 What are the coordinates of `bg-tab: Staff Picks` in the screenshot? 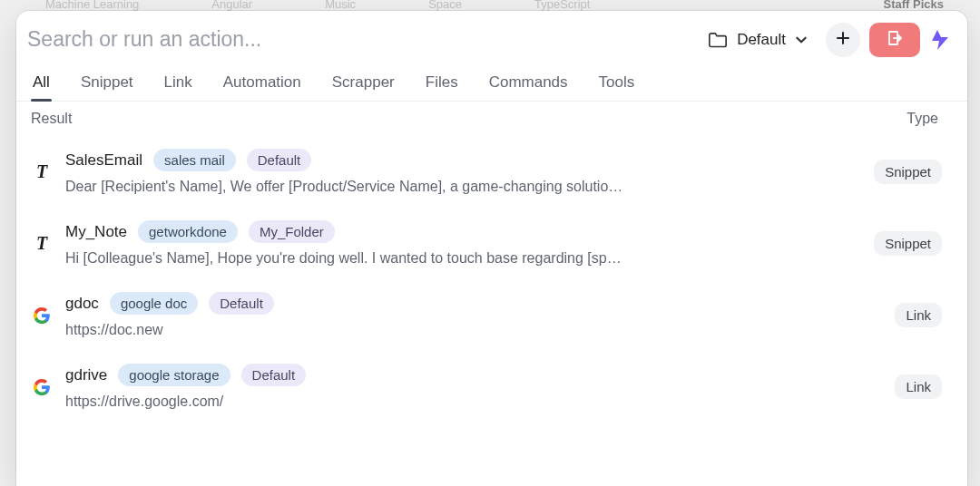 It's located at (914, 5).